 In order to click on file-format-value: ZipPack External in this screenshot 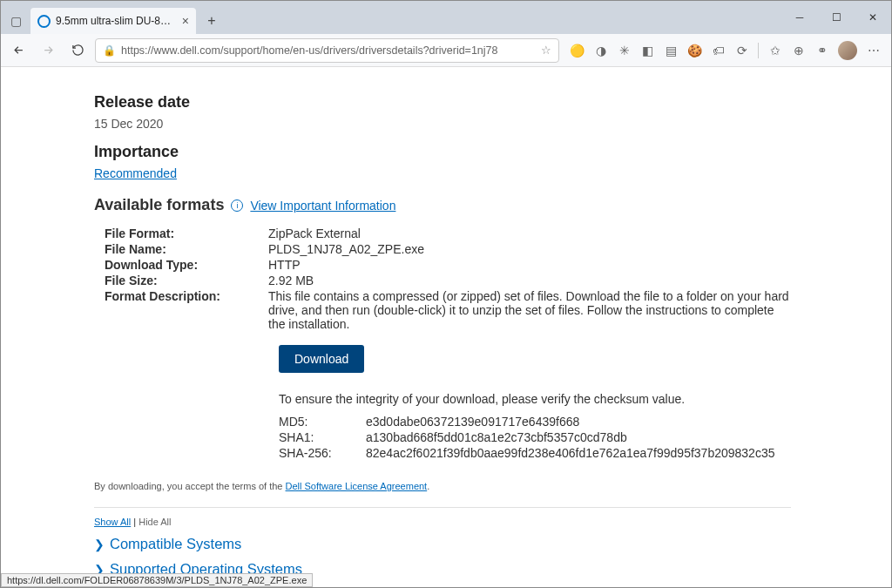, I will do `click(530, 233)`.